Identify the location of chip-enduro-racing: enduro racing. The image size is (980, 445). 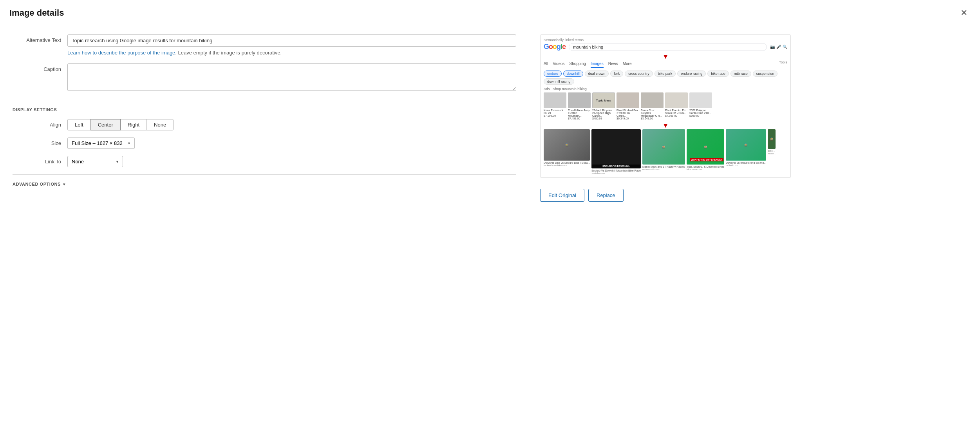
(692, 74).